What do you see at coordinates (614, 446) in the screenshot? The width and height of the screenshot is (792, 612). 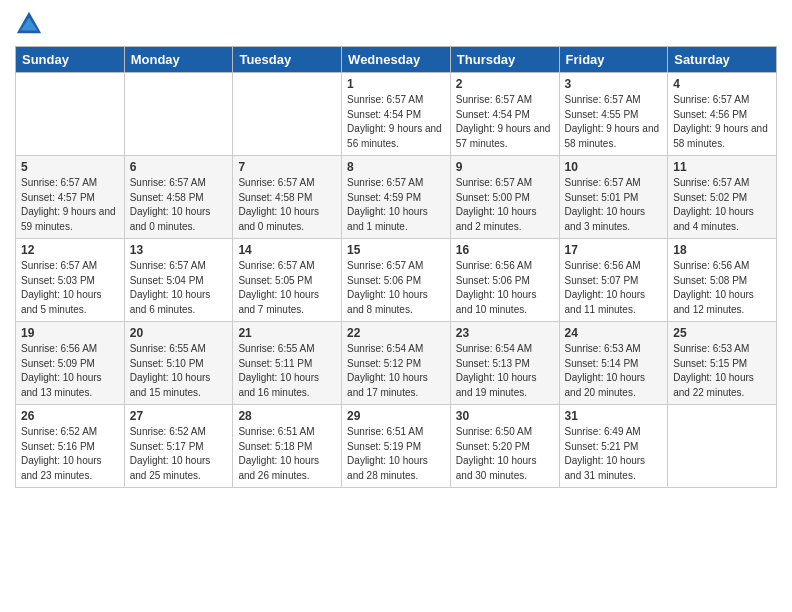 I see `calendar-cell: 31Sunrise: 6:49 AM Sunset: 5:21 PM Dayli…` at bounding box center [614, 446].